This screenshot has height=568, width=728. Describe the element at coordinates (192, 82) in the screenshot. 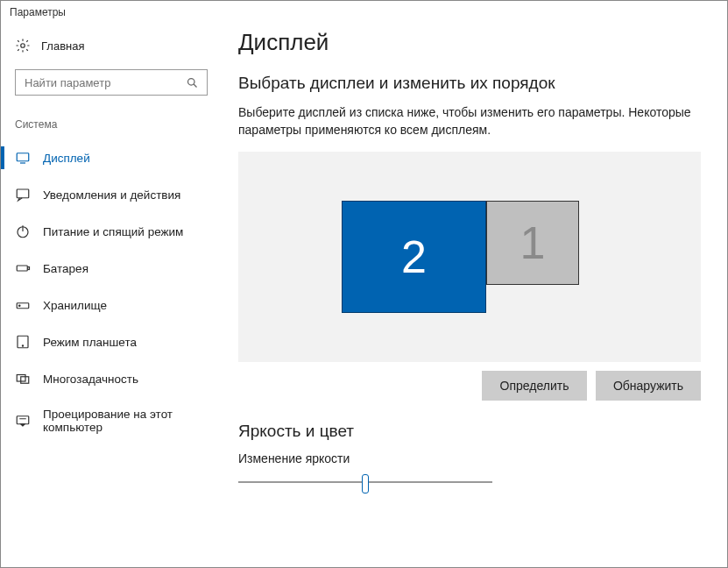

I see `search-icon` at that location.